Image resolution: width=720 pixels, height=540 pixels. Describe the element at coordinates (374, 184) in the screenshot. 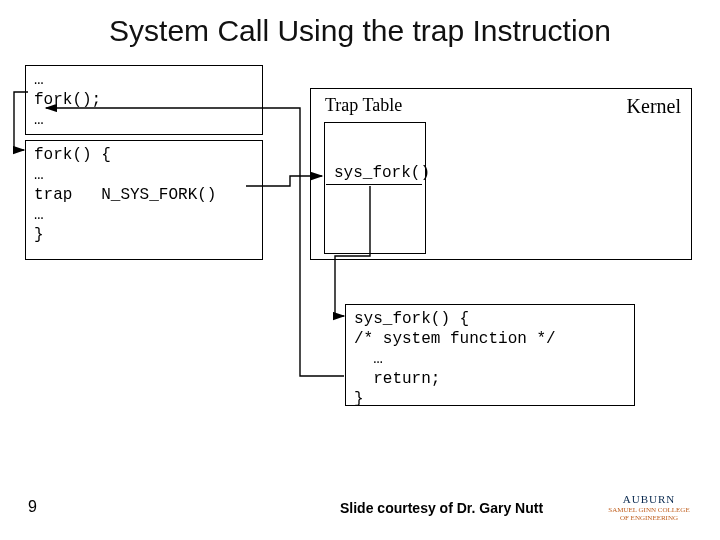

I see `trap-table-divider` at that location.